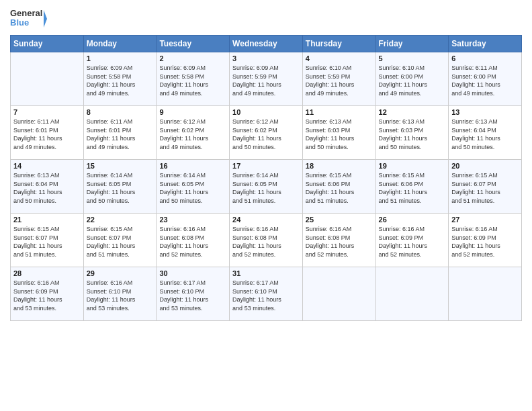 This screenshot has width=532, height=411. Describe the element at coordinates (47, 133) in the screenshot. I see `table-cell: 7Sunrise: 6:11 AMSunset: 6:01 PMDaylight…` at that location.